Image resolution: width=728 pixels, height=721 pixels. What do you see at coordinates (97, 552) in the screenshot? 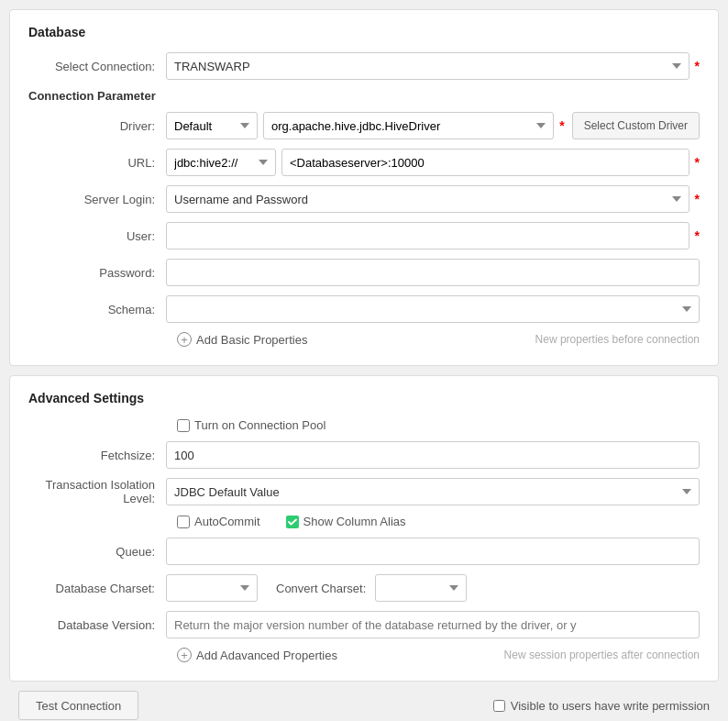
I see `queue-label: Queue:` at bounding box center [97, 552].